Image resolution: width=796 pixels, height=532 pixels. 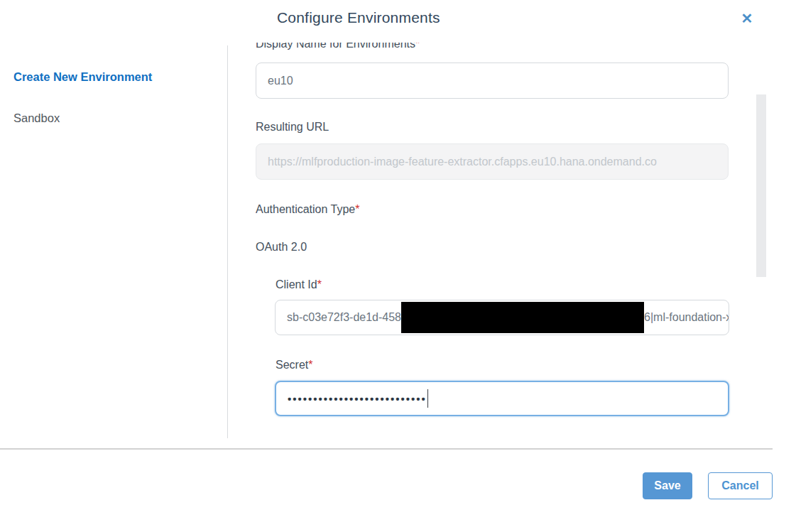 What do you see at coordinates (740, 486) in the screenshot?
I see `cancel-button: Cancel` at bounding box center [740, 486].